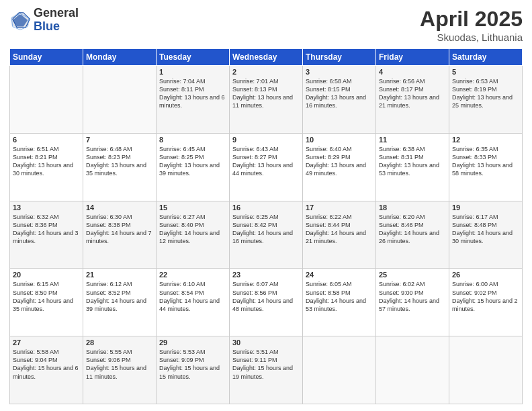  I want to click on day-number: 11, so click(412, 140).